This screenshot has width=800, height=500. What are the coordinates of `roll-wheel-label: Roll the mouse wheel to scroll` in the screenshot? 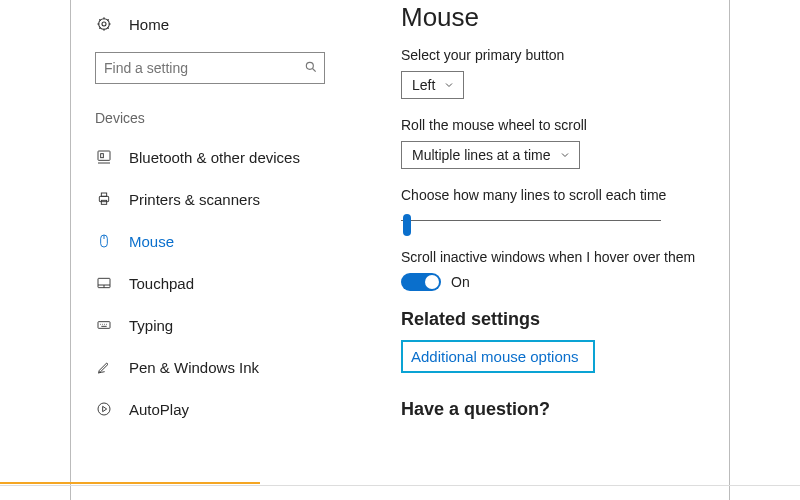 It's located at (559, 125).